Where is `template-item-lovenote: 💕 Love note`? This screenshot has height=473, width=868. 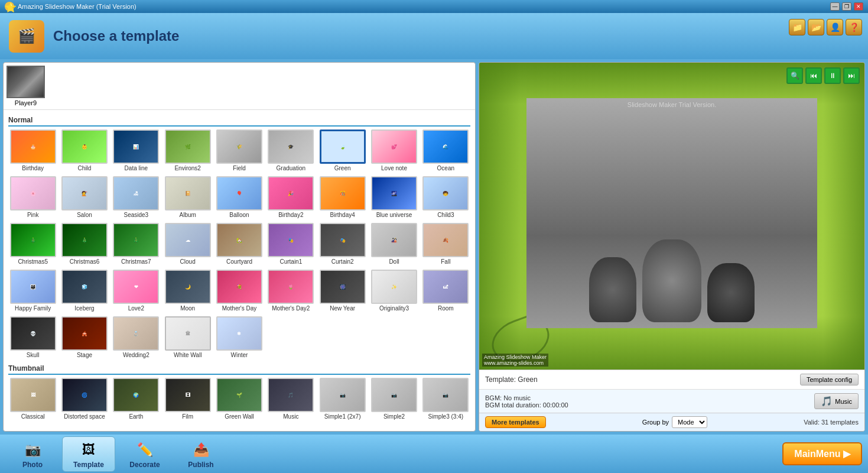 template-item-lovenote: 💕 Love note is located at coordinates (394, 150).